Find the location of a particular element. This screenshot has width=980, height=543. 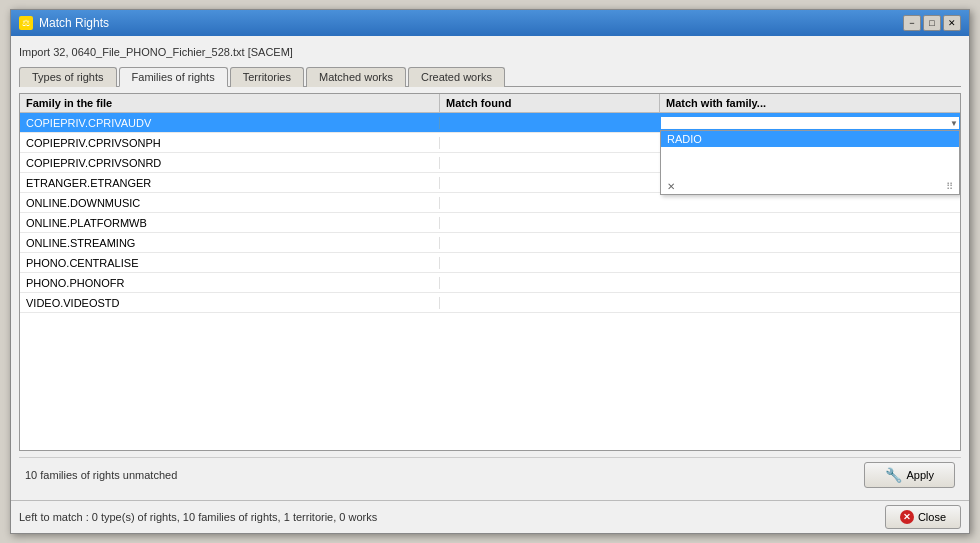

table-row: PHONO.PHONOFR is located at coordinates (490, 283).